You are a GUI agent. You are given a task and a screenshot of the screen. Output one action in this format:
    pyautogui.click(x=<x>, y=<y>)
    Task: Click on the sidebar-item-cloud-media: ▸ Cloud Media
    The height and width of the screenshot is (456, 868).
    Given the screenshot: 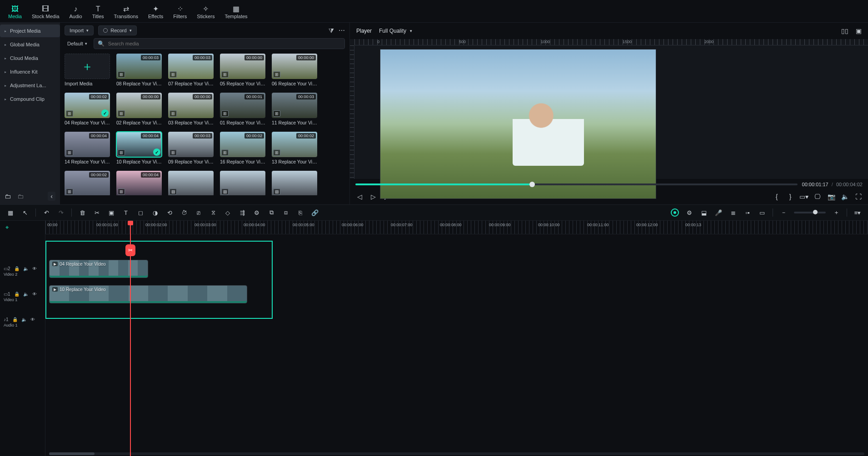 What is the action you would take?
    pyautogui.click(x=30, y=58)
    